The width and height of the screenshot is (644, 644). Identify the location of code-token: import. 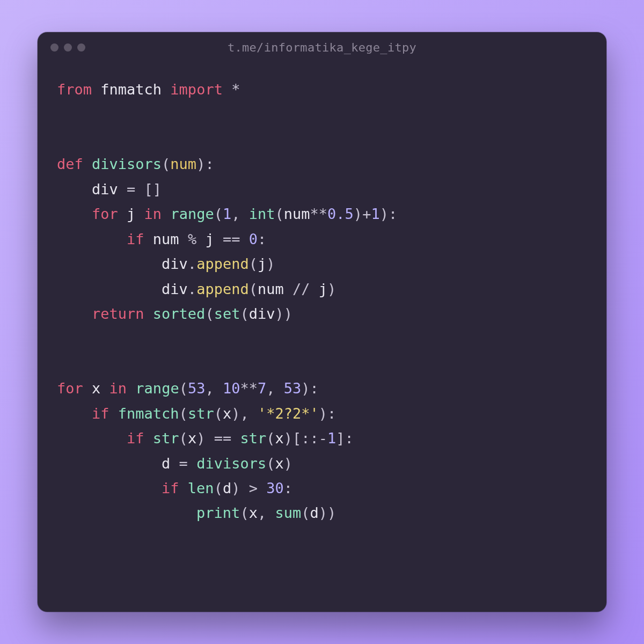
(196, 89).